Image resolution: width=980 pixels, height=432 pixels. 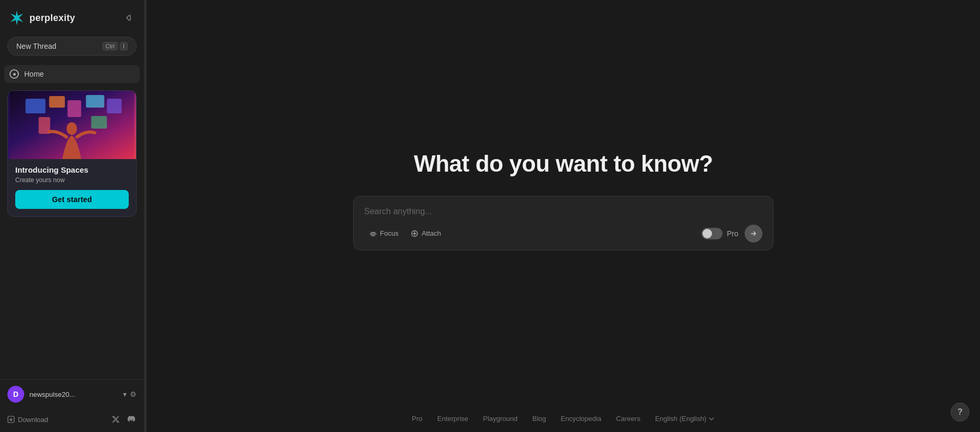 What do you see at coordinates (74, 395) in the screenshot?
I see `username: newspulse20...` at bounding box center [74, 395].